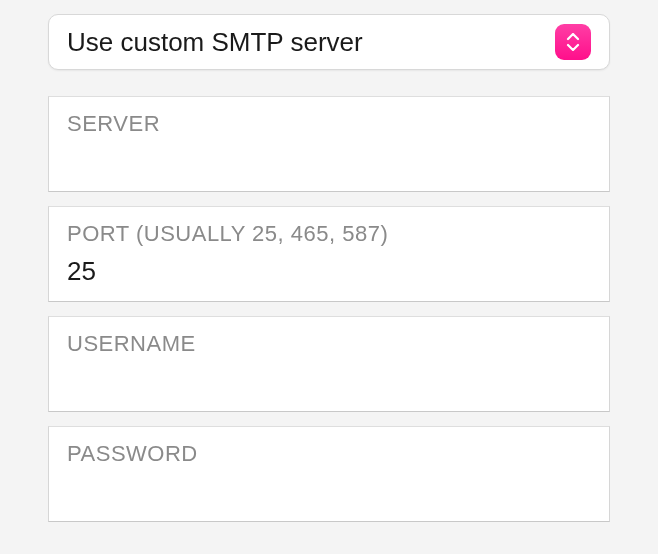 This screenshot has height=554, width=658. Describe the element at coordinates (329, 364) in the screenshot. I see `username-field-container: USERNAME` at that location.